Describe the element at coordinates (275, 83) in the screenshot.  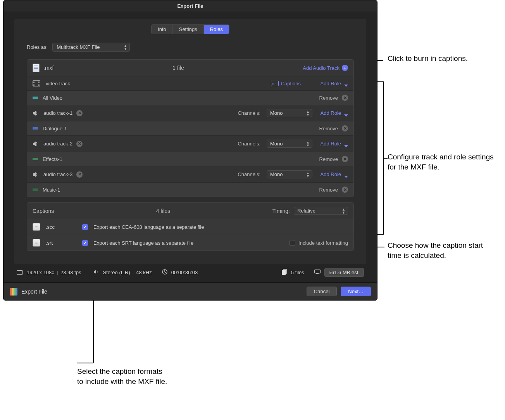
I see `cc-icon: ≡` at that location.